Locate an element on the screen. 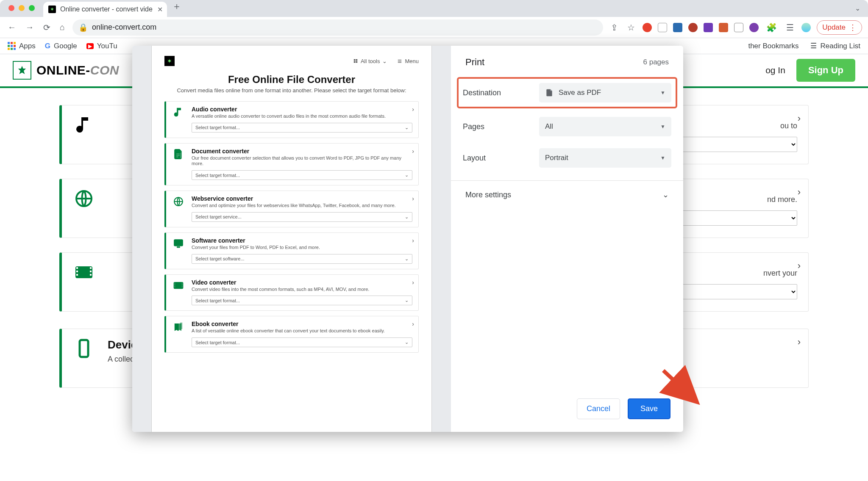 This screenshot has height=481, width=868. tab-close-icon: ✕ is located at coordinates (160, 9).